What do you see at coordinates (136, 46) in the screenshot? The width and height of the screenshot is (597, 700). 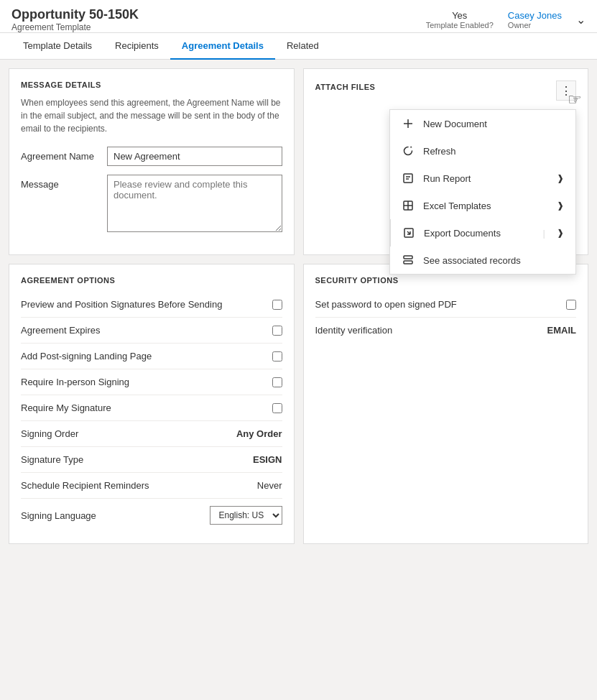 I see `tab-recipients: Recipients` at bounding box center [136, 46].